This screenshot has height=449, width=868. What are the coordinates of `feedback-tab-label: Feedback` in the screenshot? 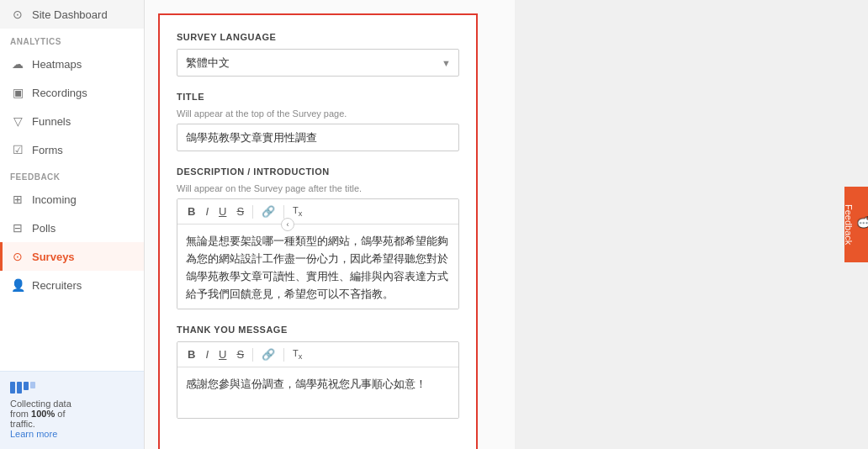 It's located at (849, 225).